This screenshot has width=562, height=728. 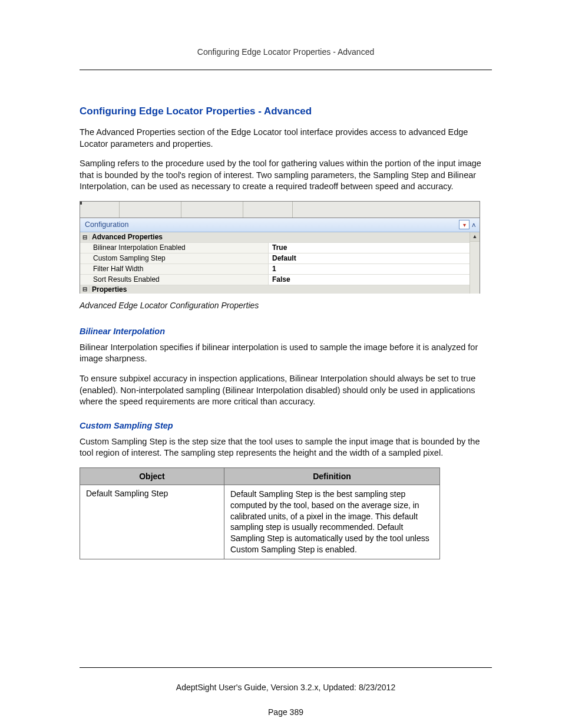 I want to click on intro-paragraph-2: Sampling refers to the procedure used by…, so click(x=286, y=176).